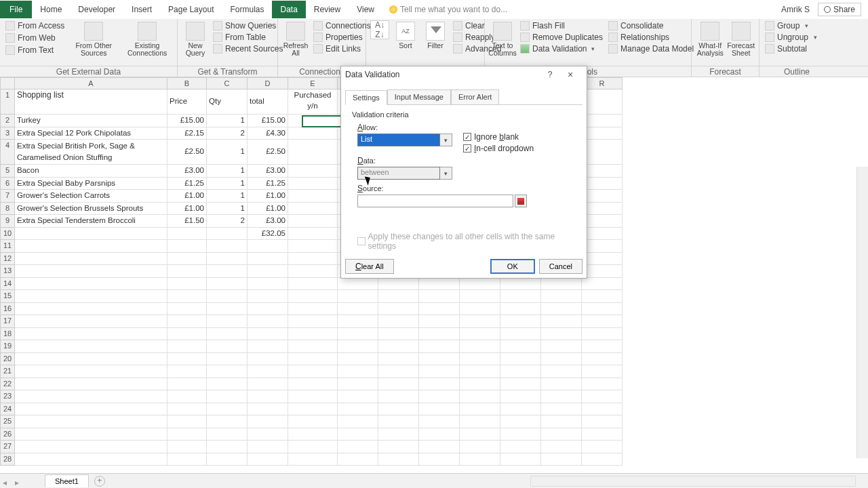  What do you see at coordinates (561, 266) in the screenshot?
I see `cancel-button: Cancel` at bounding box center [561, 266].